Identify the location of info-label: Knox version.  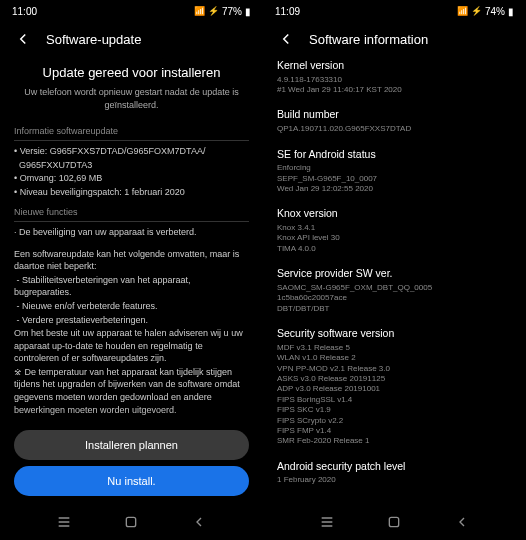
(394, 214).